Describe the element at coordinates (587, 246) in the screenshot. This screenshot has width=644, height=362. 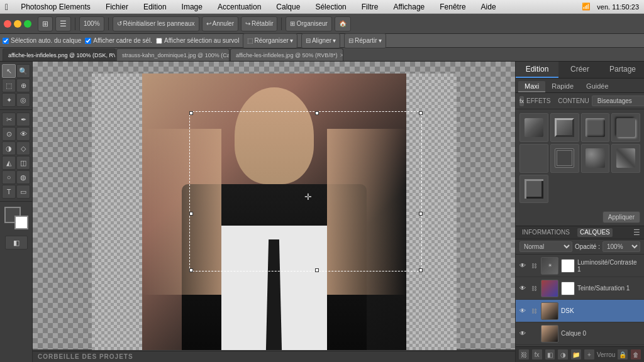
I see `opacity-label: Opacité :` at that location.